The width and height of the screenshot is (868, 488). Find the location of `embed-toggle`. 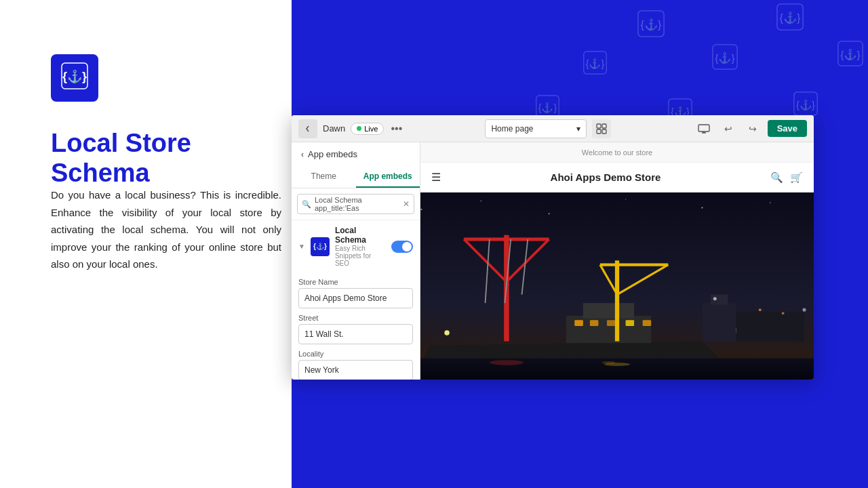

embed-toggle is located at coordinates (402, 247).